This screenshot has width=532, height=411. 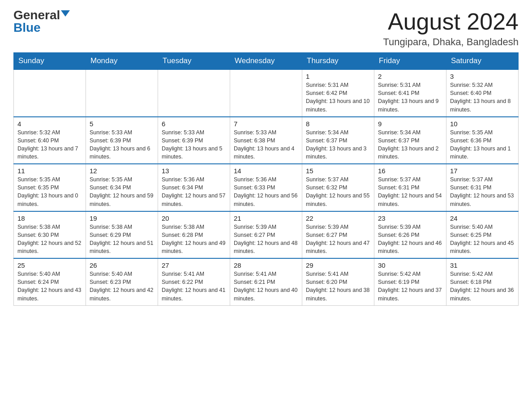 I want to click on day-info: Sunrise: 5:38 AMSunset: 6:29 PMDaylight:…, so click(x=122, y=239).